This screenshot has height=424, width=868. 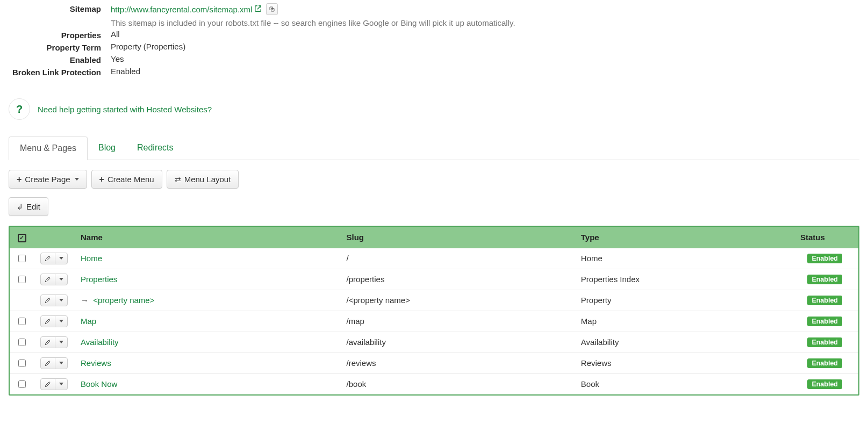 What do you see at coordinates (684, 258) in the screenshot?
I see `page-type: Home` at bounding box center [684, 258].